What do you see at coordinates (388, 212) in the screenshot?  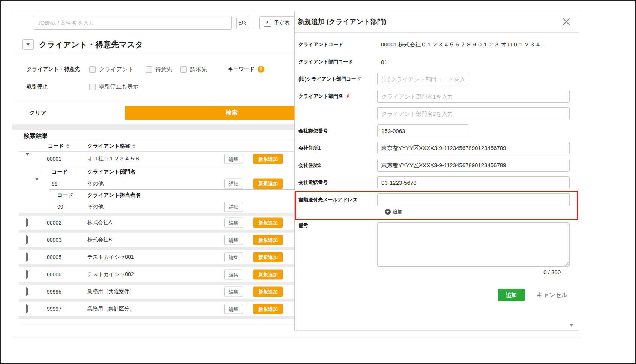 I see `plus-circle-icon: +` at bounding box center [388, 212].